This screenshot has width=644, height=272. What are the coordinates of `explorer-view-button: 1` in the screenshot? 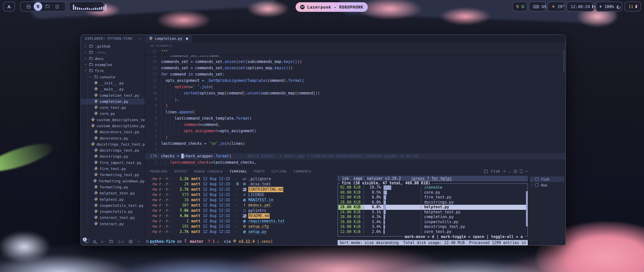 It's located at (86, 242).